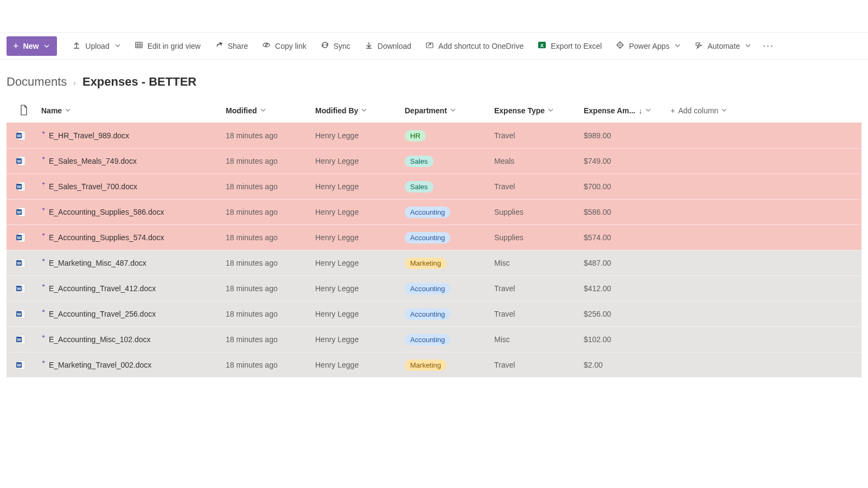  What do you see at coordinates (724, 46) in the screenshot?
I see `automate-label: Automate` at bounding box center [724, 46].